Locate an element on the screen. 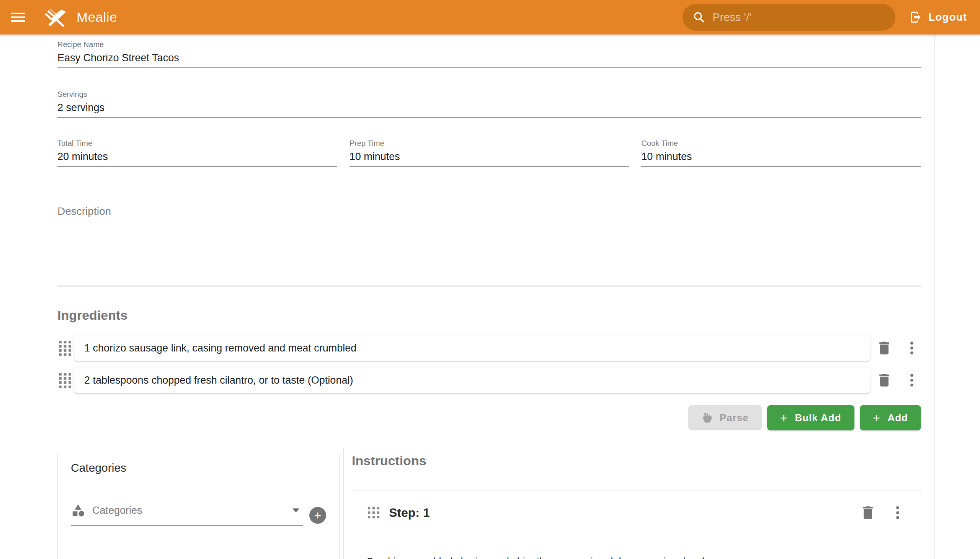 The height and width of the screenshot is (559, 980). add-ingredient-button: + Add is located at coordinates (891, 418).